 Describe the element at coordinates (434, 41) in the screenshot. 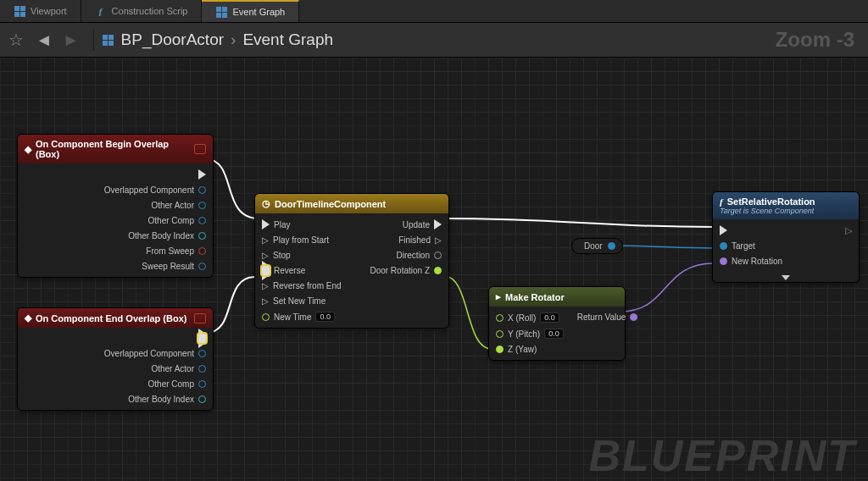

I see `toolbar: ☆ ◄ ► BP_DoorActor›Event Graph Zoom -3` at that location.